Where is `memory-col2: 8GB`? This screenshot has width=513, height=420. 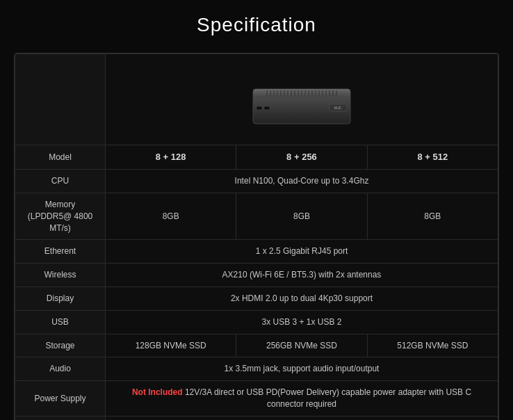
memory-col2: 8GB is located at coordinates (302, 216).